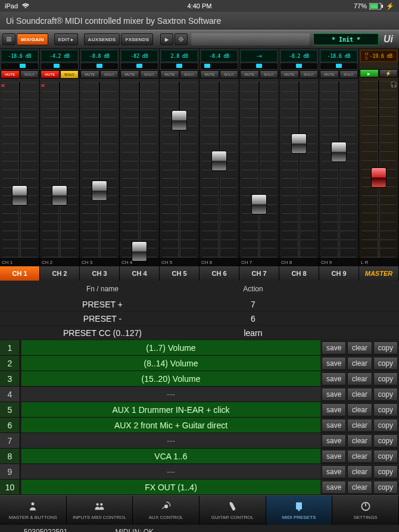  I want to click on channel-tab-7: CH 7, so click(260, 273).